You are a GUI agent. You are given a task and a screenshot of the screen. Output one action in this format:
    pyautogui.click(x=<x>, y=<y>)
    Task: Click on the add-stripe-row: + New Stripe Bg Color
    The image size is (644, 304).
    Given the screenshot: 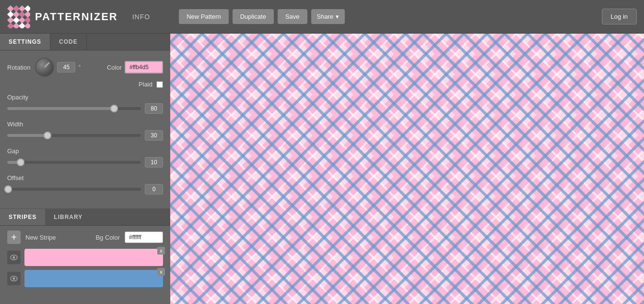 What is the action you would take?
    pyautogui.click(x=85, y=237)
    